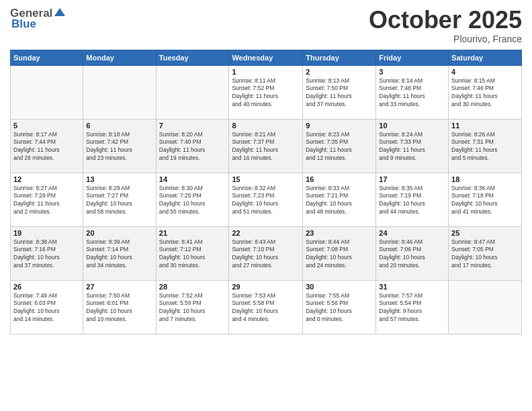  What do you see at coordinates (193, 255) in the screenshot?
I see `day-info: Sunrise: 8:41 AM Sunset: 7:12 PM Dayligh…` at bounding box center [193, 255].